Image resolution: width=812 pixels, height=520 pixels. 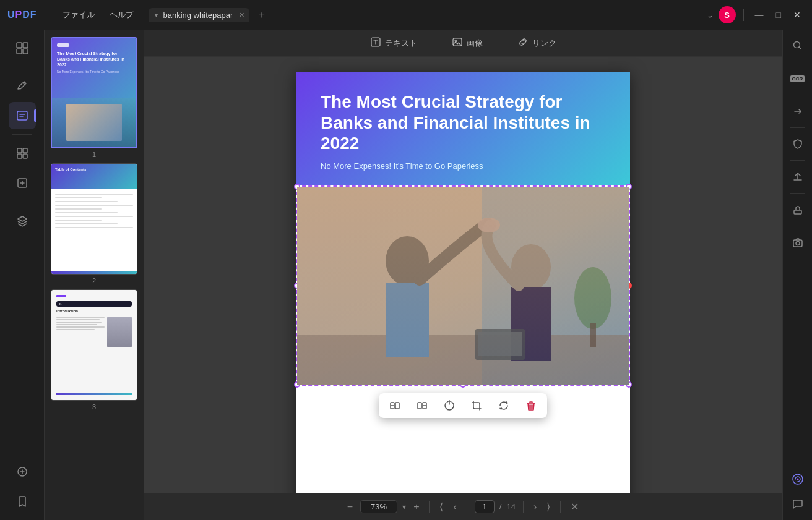 What do you see at coordinates (35, 116) in the screenshot?
I see `active-indicator` at bounding box center [35, 116].